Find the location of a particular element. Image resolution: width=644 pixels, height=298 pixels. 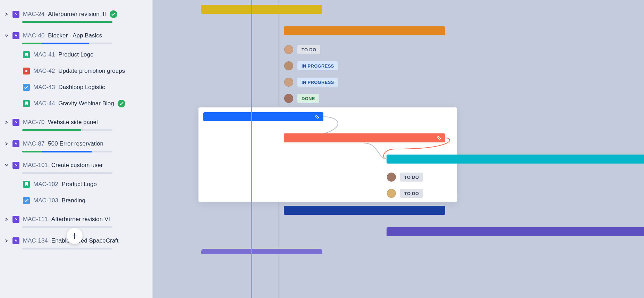

issue-key: MAC-101 is located at coordinates (35, 165).